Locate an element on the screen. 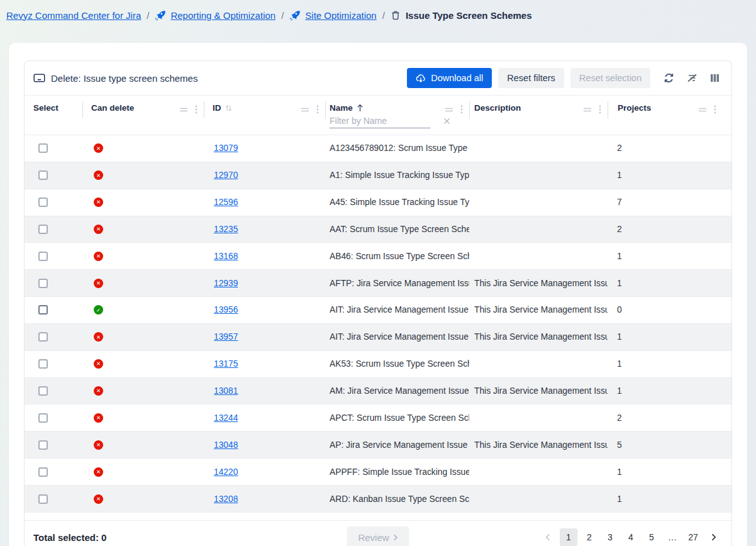 Image resolution: width=756 pixels, height=546 pixels. id-cell: 13168 is located at coordinates (264, 257).